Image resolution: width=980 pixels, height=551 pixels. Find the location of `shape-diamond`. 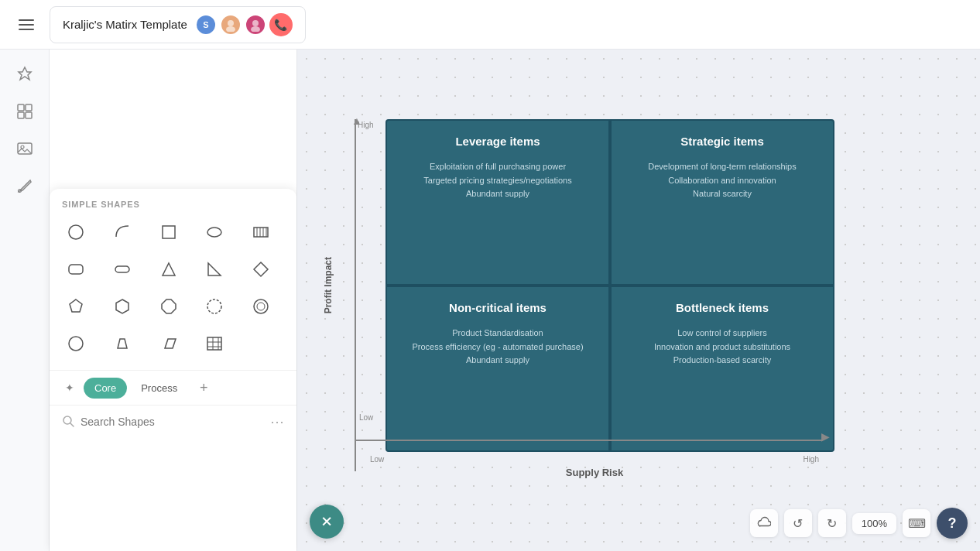

shape-diamond is located at coordinates (261, 269).